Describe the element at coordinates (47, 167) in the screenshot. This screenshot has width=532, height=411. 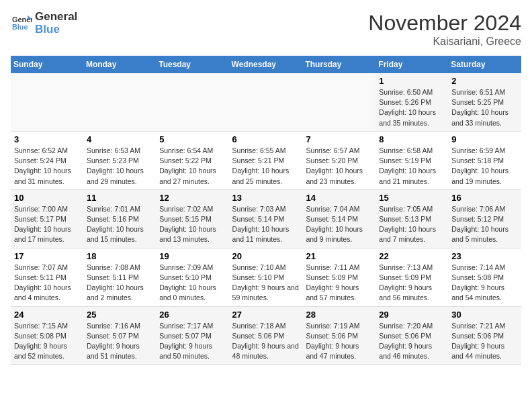
I see `day-info: Sunrise: 6:52 AM Sunset: 5:24 PM Dayligh…` at that location.